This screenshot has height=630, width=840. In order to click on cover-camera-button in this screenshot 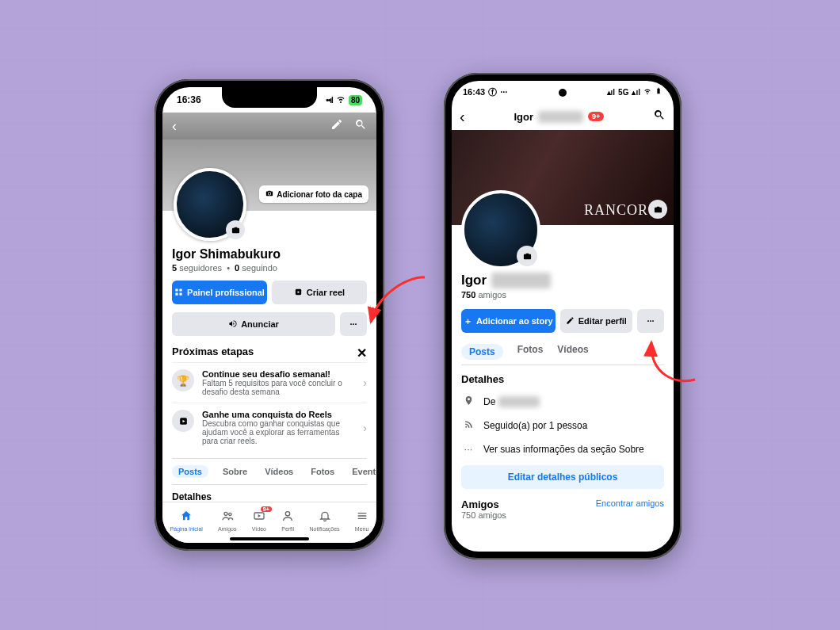, I will do `click(658, 209)`.